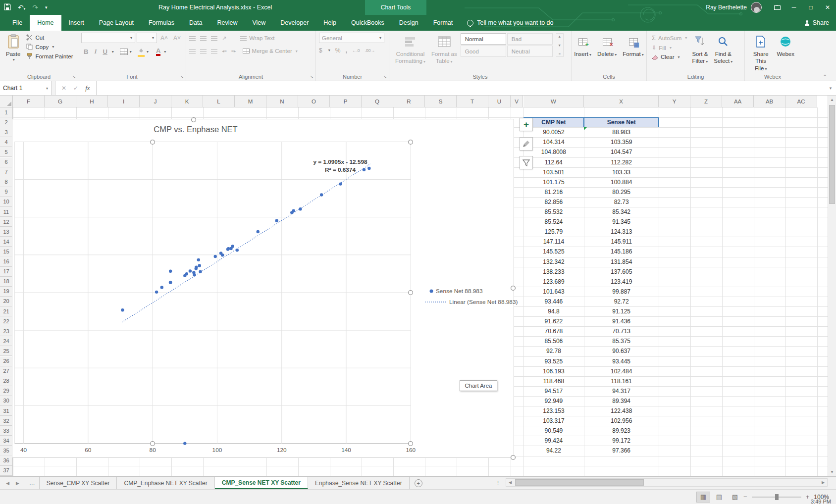 This screenshot has height=504, width=836. Describe the element at coordinates (53, 88) in the screenshot. I see `name-box-splitter` at that location.